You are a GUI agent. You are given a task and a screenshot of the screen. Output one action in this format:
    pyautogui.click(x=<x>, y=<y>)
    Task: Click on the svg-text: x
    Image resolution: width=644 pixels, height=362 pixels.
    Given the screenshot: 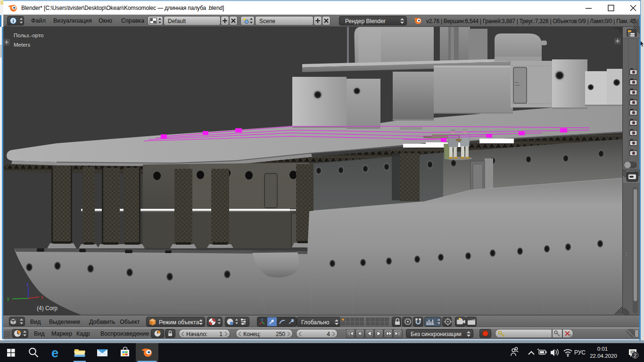 What is the action you would take?
    pyautogui.click(x=42, y=297)
    